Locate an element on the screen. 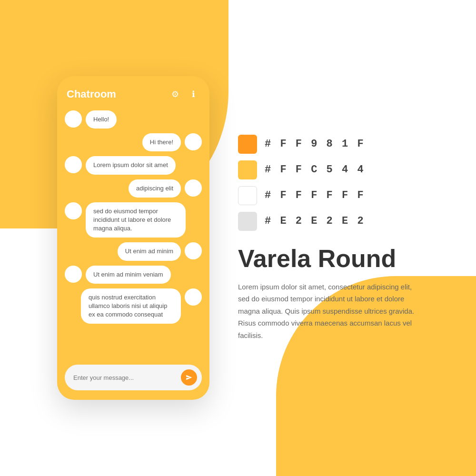  message-row: Lorem ipsum dolor sit amet is located at coordinates (133, 165).